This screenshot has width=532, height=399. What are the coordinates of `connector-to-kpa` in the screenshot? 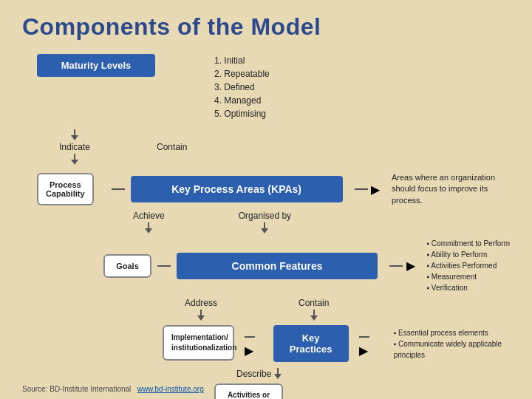 It's located at (118, 189).